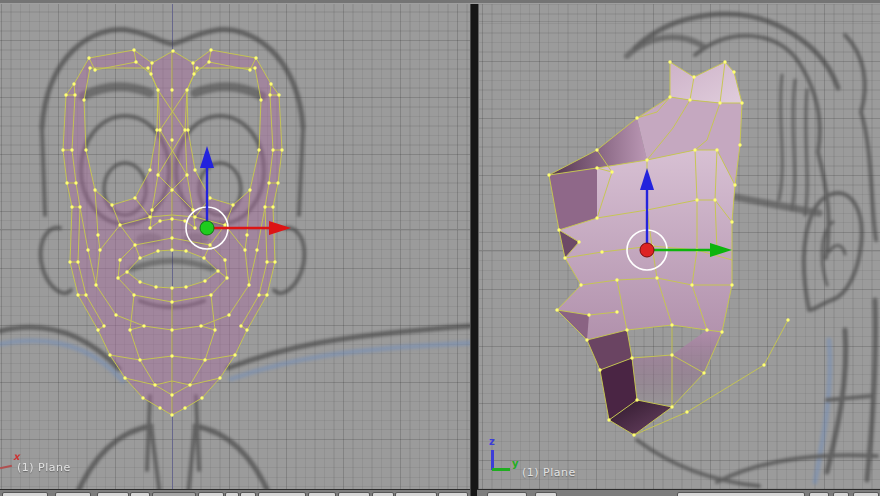 The width and height of the screenshot is (880, 496). What do you see at coordinates (549, 472) in the screenshot?
I see `object-name-label-side: (1) Plane` at bounding box center [549, 472].